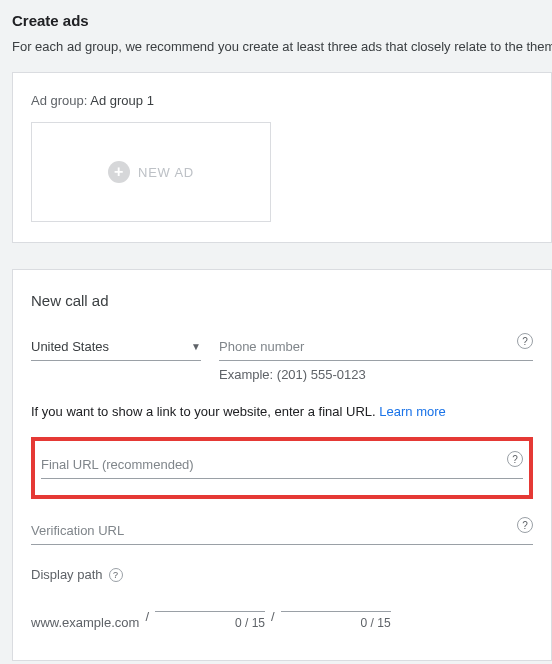 The image size is (552, 664). What do you see at coordinates (282, 532) in the screenshot?
I see `verification-url-input` at bounding box center [282, 532].